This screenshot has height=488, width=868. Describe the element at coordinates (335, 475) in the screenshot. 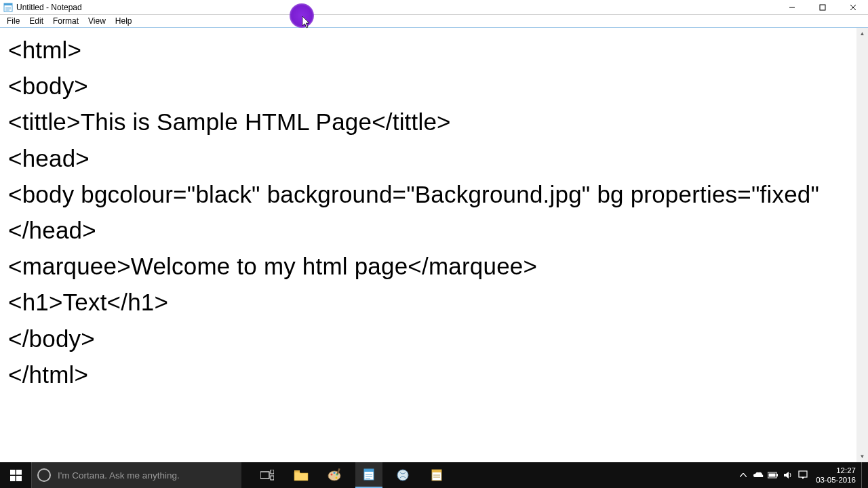

I see `paint-icon` at that location.